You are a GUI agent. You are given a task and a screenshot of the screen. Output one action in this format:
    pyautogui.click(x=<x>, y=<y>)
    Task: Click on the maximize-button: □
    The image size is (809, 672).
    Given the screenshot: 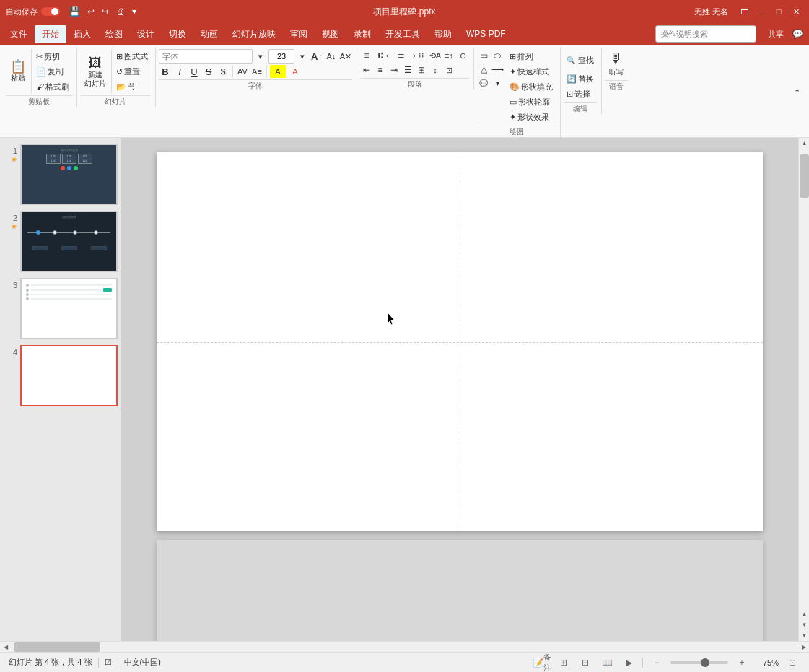 What is the action you would take?
    pyautogui.click(x=779, y=12)
    